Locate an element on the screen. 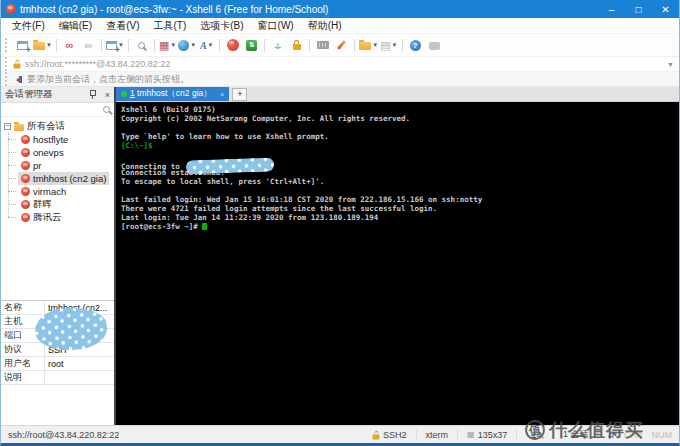 The height and width of the screenshot is (446, 680). menu-item-5: 窗口(W) is located at coordinates (276, 26).